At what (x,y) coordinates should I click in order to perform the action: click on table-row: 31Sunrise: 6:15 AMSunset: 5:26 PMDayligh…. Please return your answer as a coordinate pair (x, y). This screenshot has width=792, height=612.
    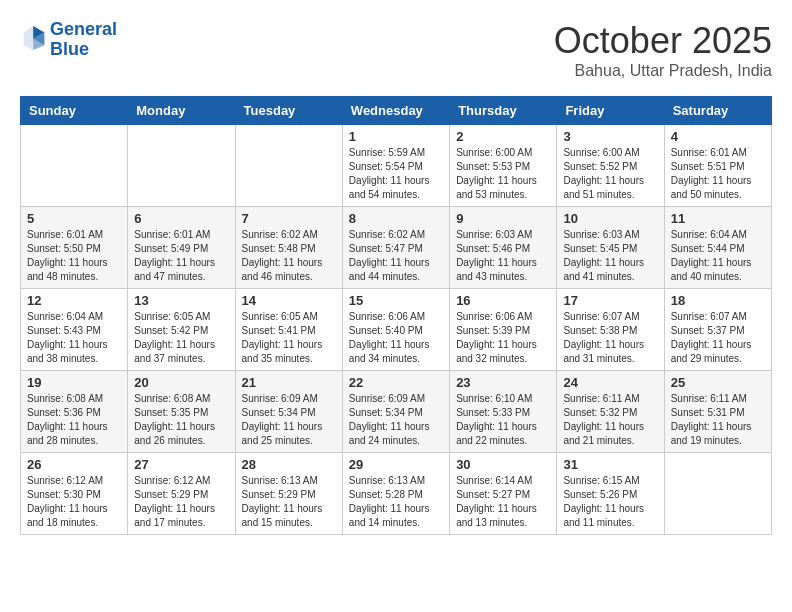
    Looking at the image, I should click on (610, 494).